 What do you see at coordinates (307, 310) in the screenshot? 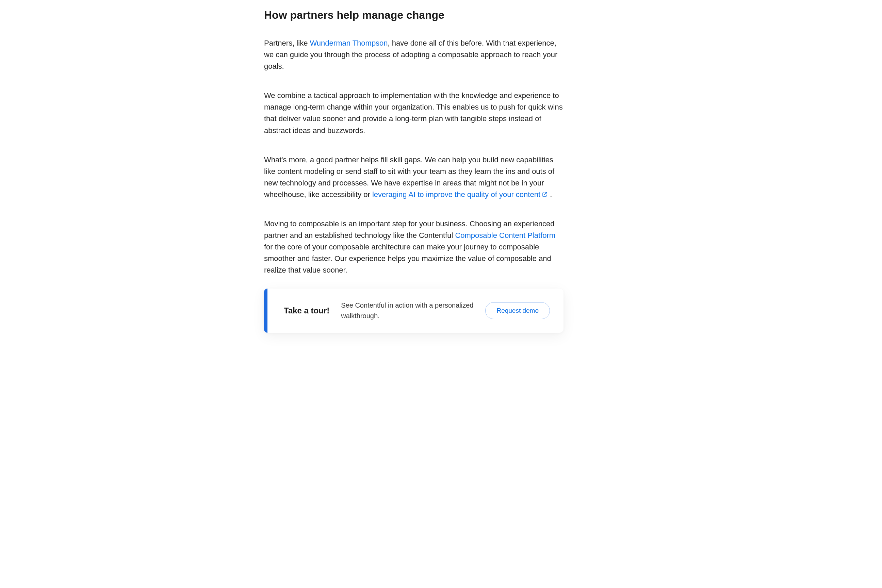
I see `cta-title: Take a tour!` at bounding box center [307, 310].